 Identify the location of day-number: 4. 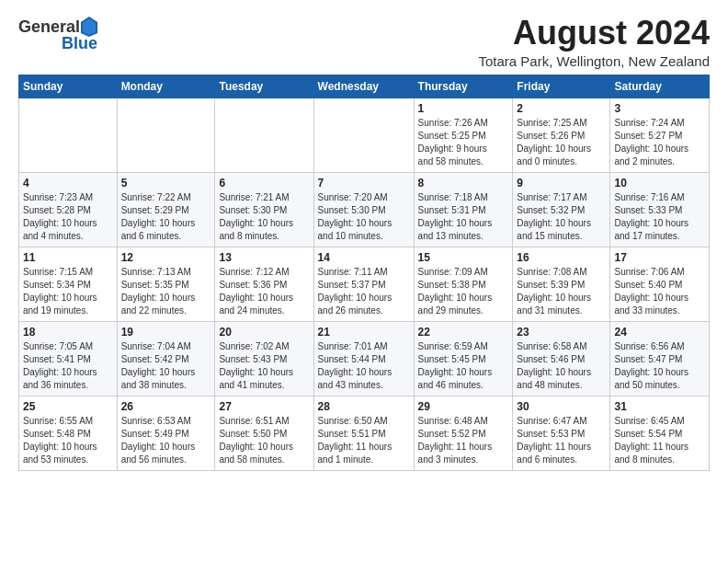
(68, 183).